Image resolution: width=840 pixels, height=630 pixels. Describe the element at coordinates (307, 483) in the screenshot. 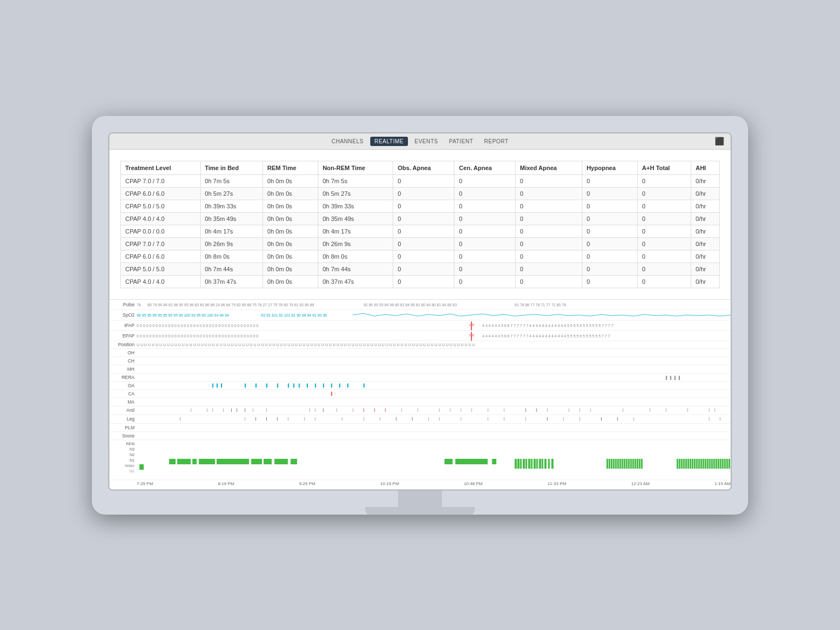

I see `time-3: 9:29 PM` at that location.